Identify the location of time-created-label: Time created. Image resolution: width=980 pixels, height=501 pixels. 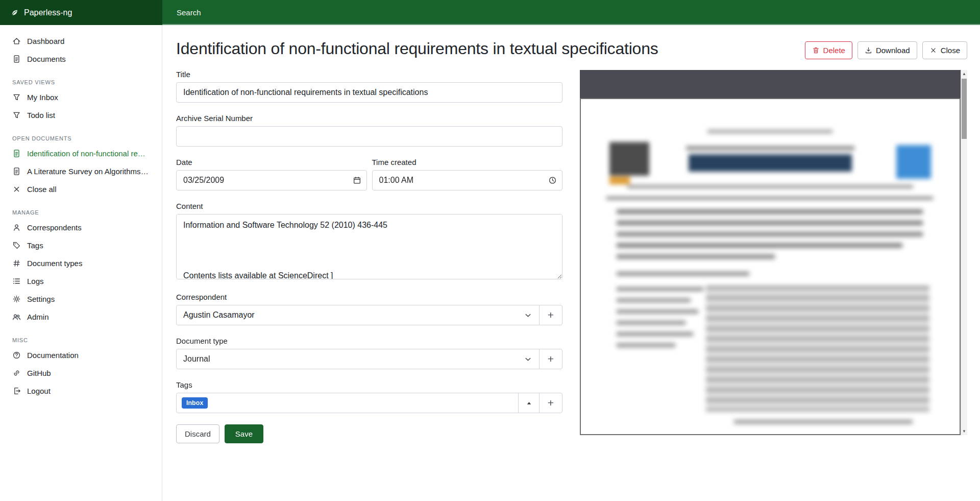
(468, 162).